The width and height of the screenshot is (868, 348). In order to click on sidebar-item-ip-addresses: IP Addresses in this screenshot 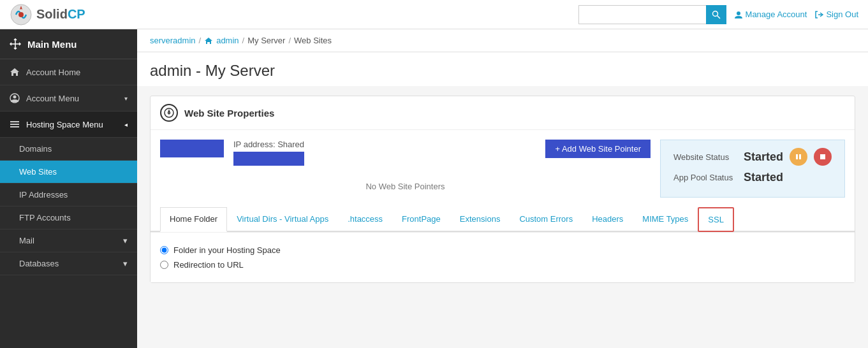, I will do `click(69, 195)`.